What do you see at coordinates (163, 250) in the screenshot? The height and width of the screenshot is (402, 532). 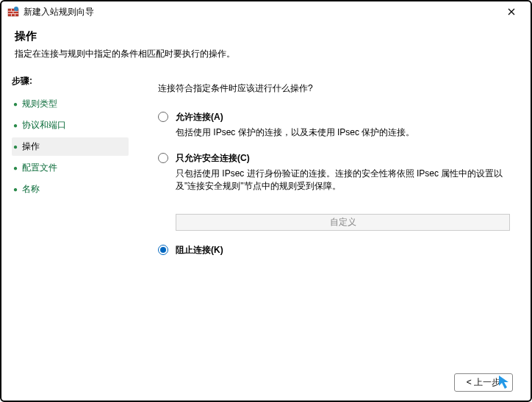 I see `radio-block` at bounding box center [163, 250].